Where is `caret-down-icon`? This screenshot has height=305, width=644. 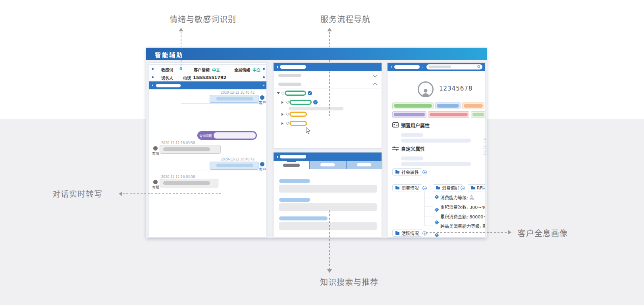
caret-down-icon is located at coordinates (278, 93).